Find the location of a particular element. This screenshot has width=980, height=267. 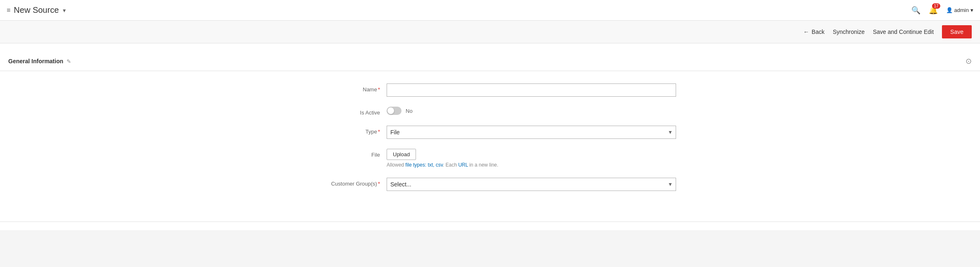

save-button: Save is located at coordinates (957, 32).